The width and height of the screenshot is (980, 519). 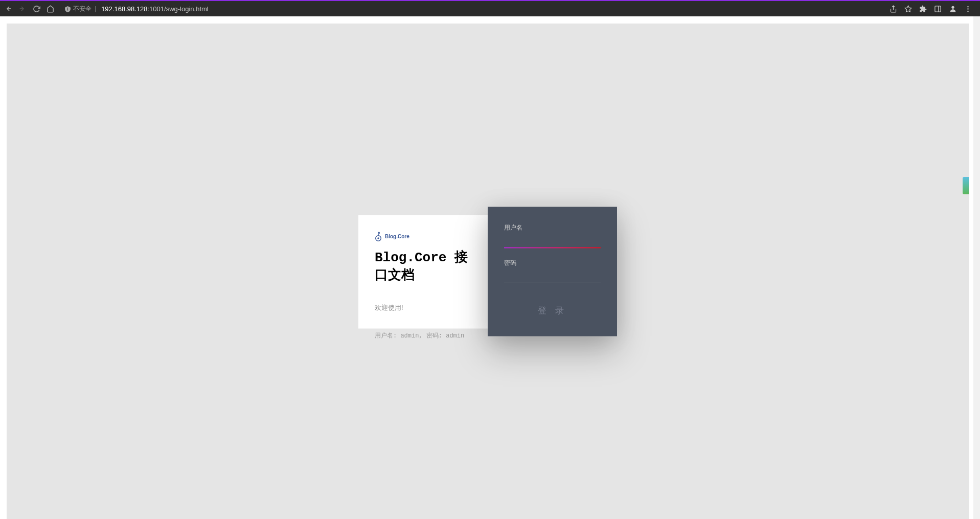 What do you see at coordinates (923, 9) in the screenshot?
I see `extensions-icon` at bounding box center [923, 9].